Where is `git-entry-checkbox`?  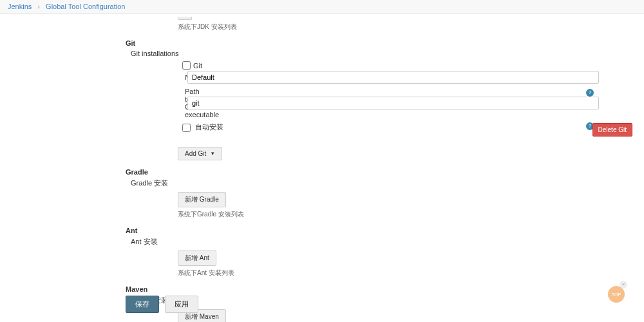
git-entry-checkbox is located at coordinates (187, 66).